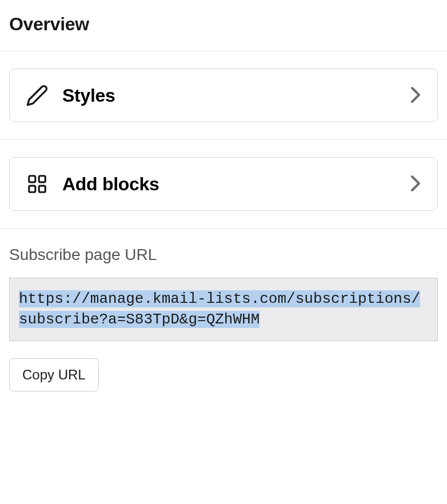  I want to click on copy-url-button: Copy URL, so click(54, 375).